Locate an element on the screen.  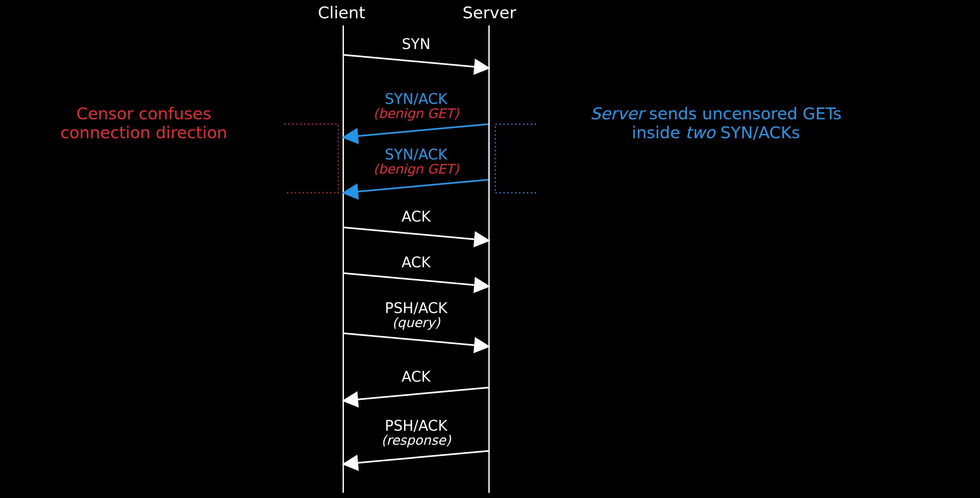
annotation-server-line2c: SYN/ACKs is located at coordinates (758, 133).